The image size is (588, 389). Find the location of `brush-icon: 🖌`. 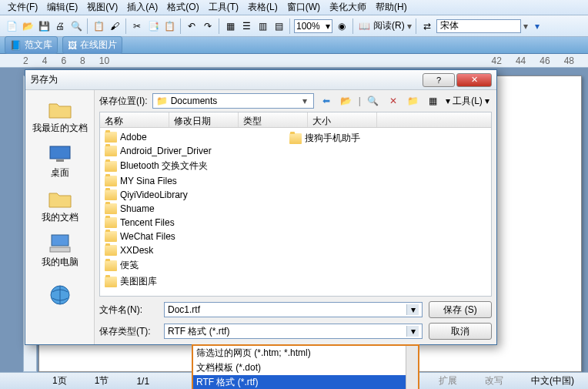

brush-icon: 🖌 is located at coordinates (115, 26).